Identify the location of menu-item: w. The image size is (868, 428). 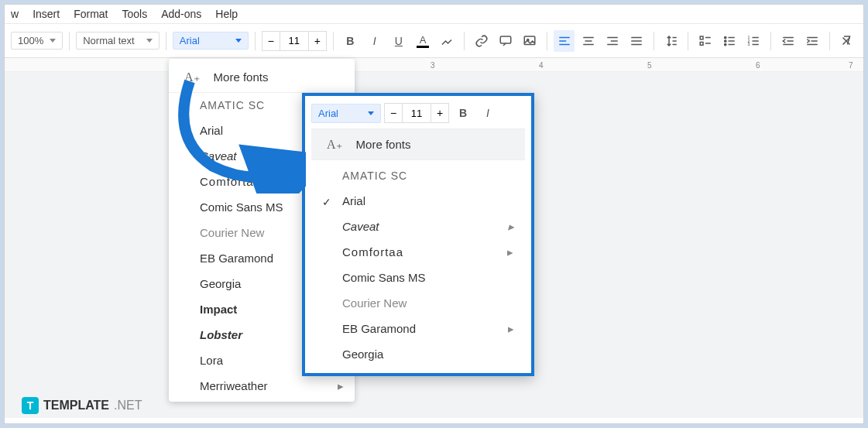
(15, 14).